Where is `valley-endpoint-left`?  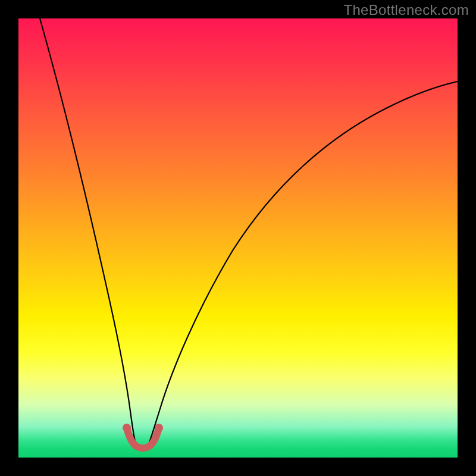
valley-endpoint-left is located at coordinates (127, 428).